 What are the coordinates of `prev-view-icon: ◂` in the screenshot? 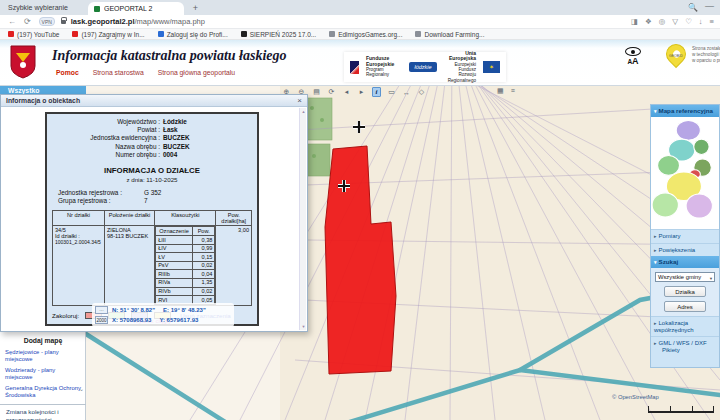 It's located at (346, 92).